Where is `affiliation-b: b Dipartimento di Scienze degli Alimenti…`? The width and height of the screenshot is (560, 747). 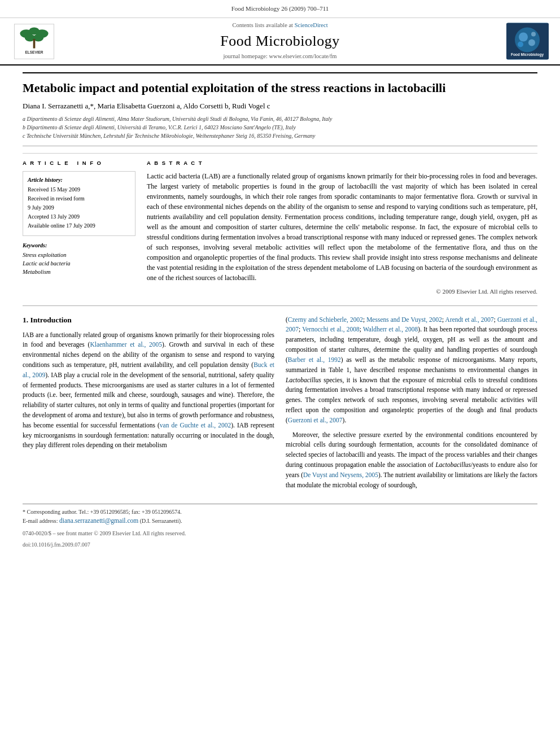
affiliation-b: b Dipartimento di Scienze degli Alimenti… is located at coordinates (280, 128).